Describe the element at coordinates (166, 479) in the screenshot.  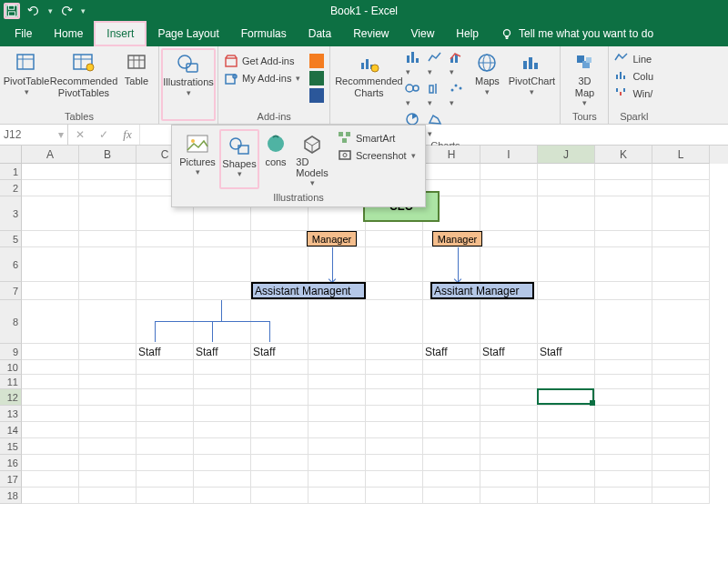
I see `cell-C17` at that location.